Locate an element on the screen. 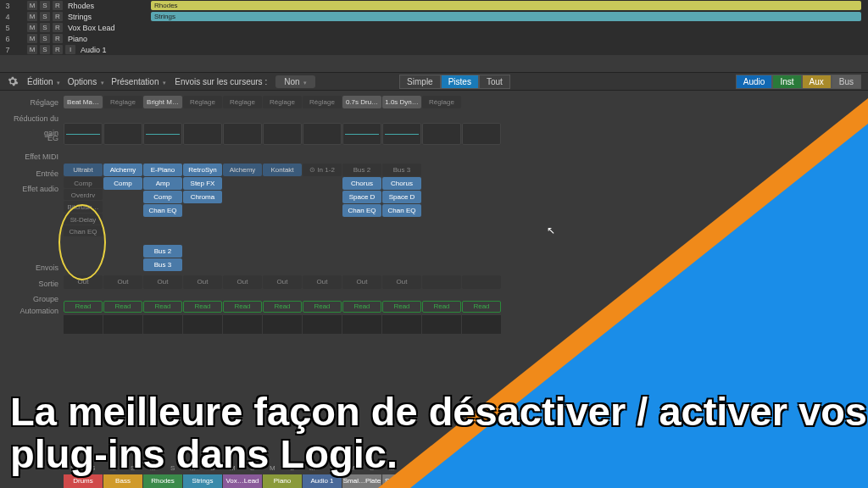 This screenshot has width=868, height=488. gear-icon is located at coordinates (13, 81).